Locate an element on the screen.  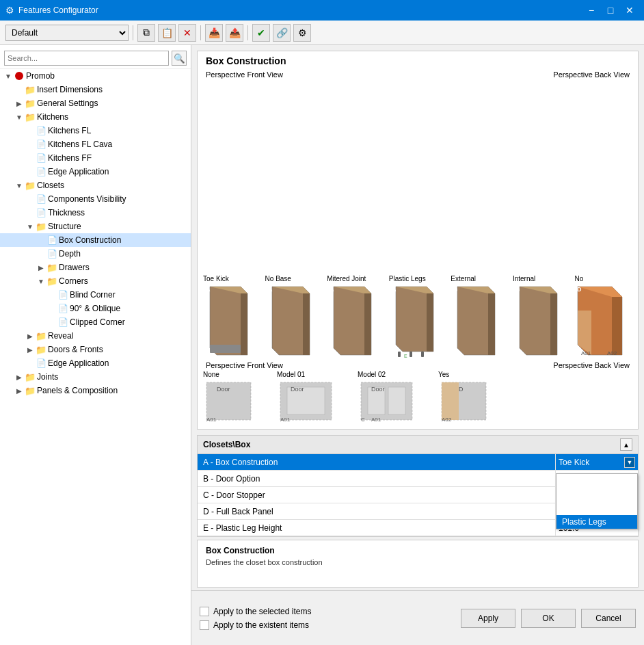
tree-item-90-oblique: 📄 90° & Oblique is located at coordinates (96, 308).